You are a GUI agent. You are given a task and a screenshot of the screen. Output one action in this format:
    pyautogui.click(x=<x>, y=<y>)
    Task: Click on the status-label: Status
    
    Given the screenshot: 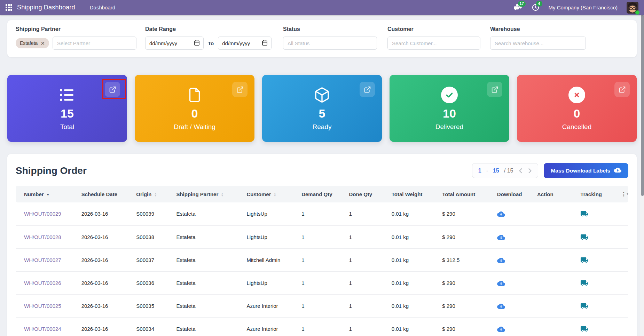 What is the action you would take?
    pyautogui.click(x=330, y=29)
    